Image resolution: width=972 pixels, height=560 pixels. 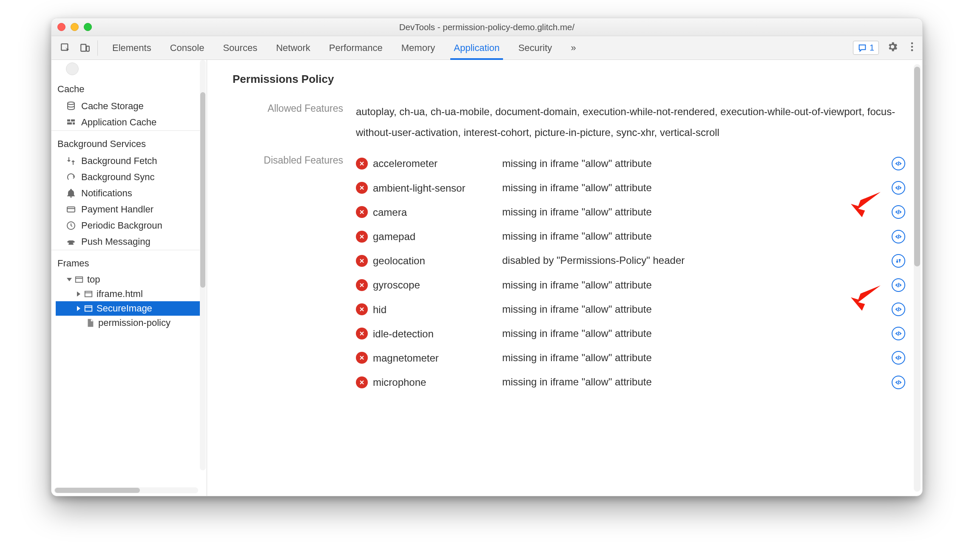 What do you see at coordinates (187, 48) in the screenshot?
I see `tab-console: Console` at bounding box center [187, 48].